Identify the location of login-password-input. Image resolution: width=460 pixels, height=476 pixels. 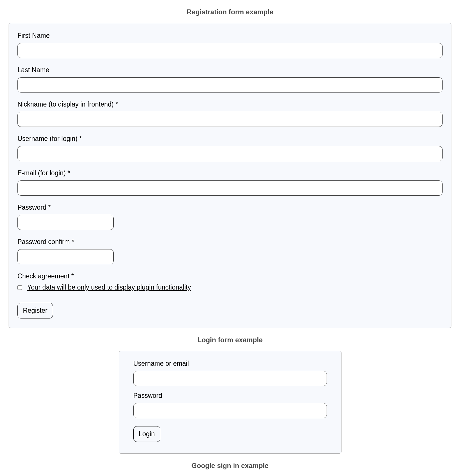
(230, 411).